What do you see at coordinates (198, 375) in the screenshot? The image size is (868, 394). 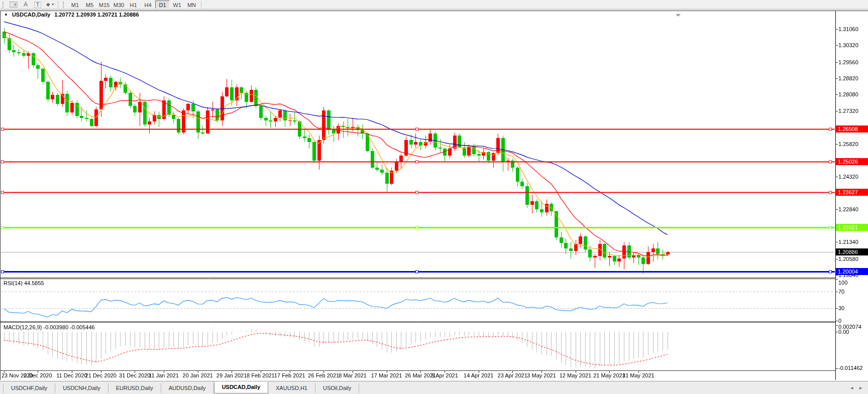 I see `date-axis-label: 20 Jan 2021` at bounding box center [198, 375].